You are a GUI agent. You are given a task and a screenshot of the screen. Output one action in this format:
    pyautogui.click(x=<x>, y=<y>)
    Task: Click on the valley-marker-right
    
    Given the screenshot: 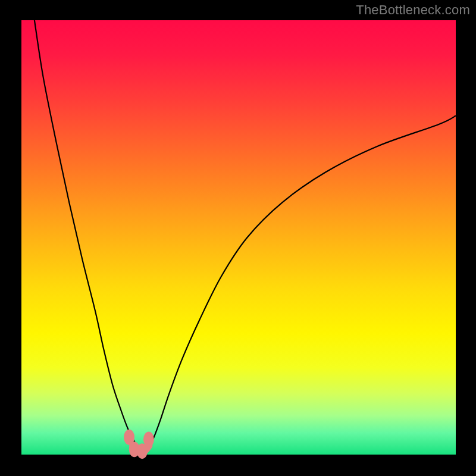 What is the action you would take?
    pyautogui.click(x=149, y=439)
    